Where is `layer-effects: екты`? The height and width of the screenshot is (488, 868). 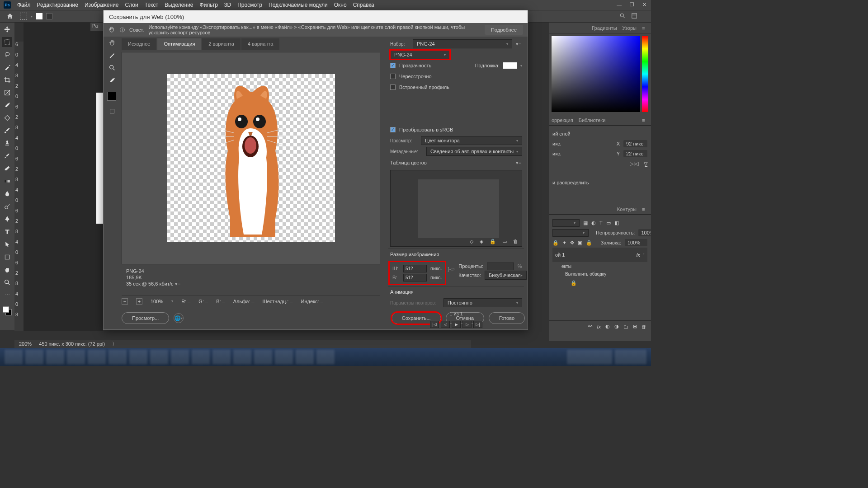
layer-effects: екты is located at coordinates (600, 267).